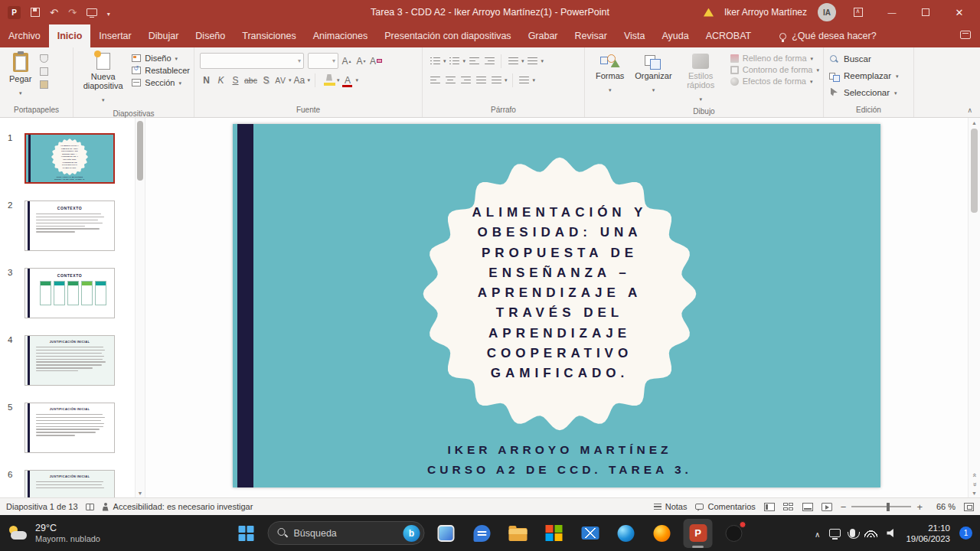 This screenshot has width=980, height=551. I want to click on tab-inicio: Inicio, so click(70, 36).